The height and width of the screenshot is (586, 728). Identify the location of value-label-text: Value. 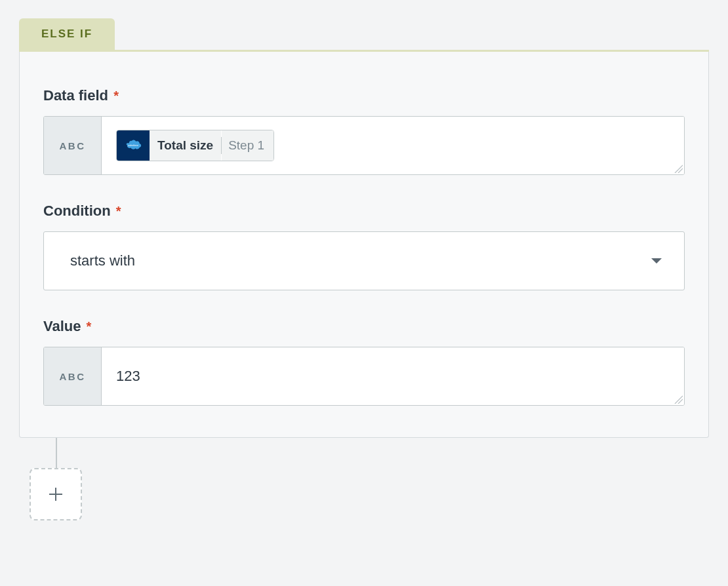
(62, 326).